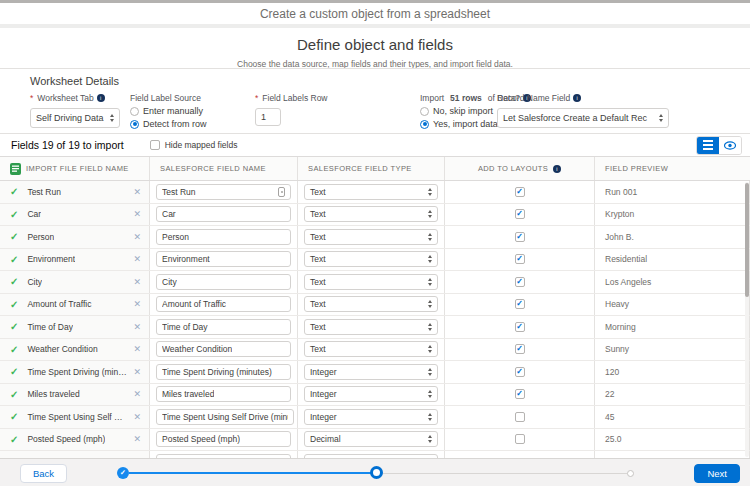  Describe the element at coordinates (225, 417) in the screenshot. I see `salesforce-field-name-input: Time Spent Using Self Drive (minutes)` at that location.